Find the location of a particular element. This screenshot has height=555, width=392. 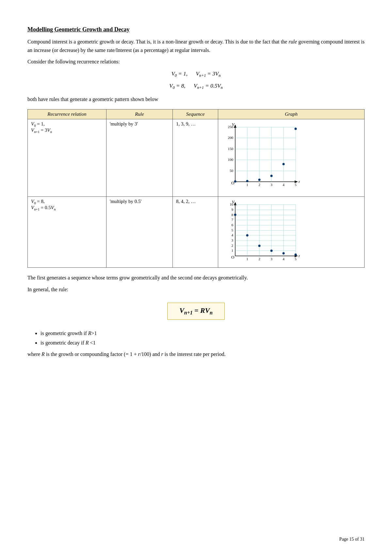

paragraph-1: Compound interest is a geometric growth … is located at coordinates (196, 46).